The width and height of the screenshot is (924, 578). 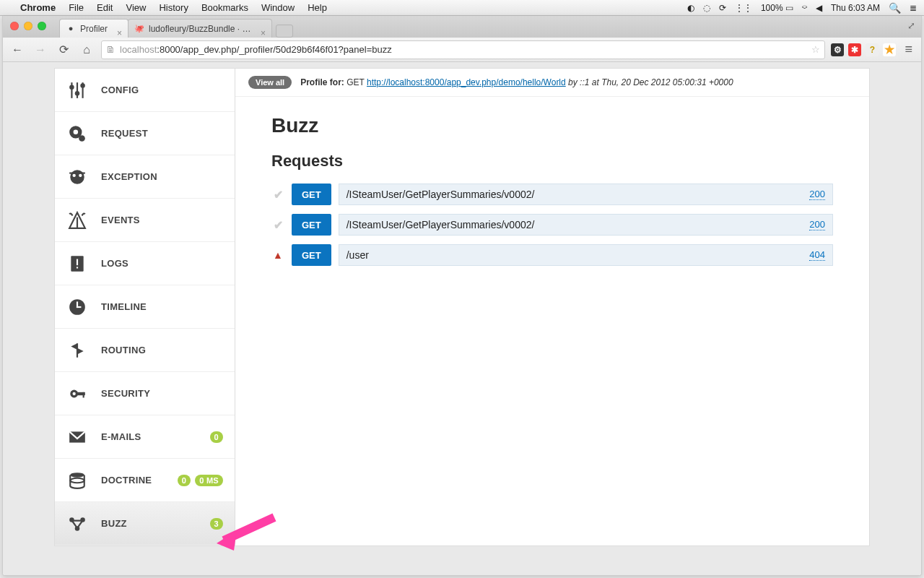 I want to click on sidebar-item-label: Timeline, so click(x=124, y=306).